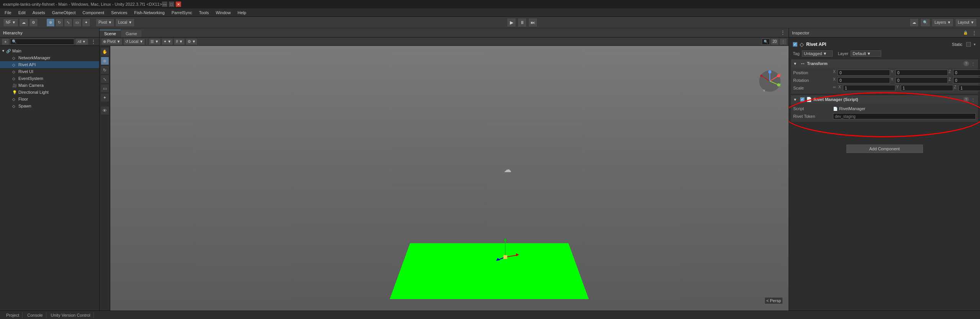 The width and height of the screenshot is (980, 319). I want to click on nf-arrow-icon: ▼, so click(14, 22).